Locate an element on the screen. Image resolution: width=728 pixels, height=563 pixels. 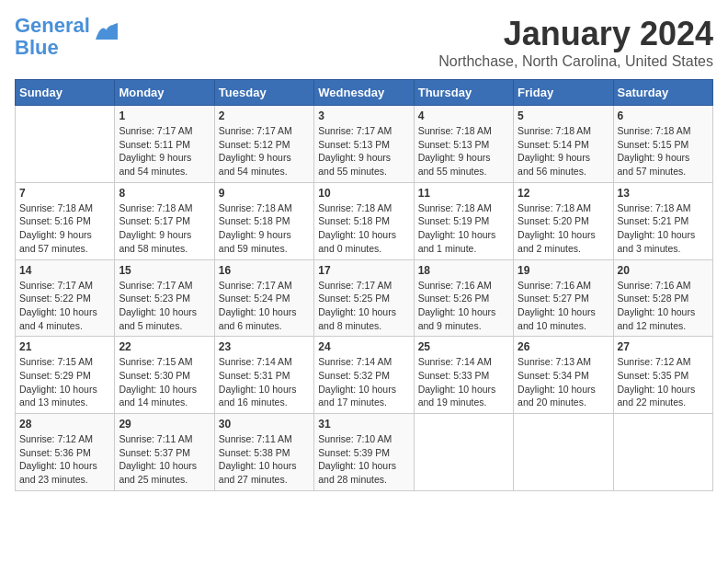
weekday-header: Wednesday is located at coordinates (364, 93).